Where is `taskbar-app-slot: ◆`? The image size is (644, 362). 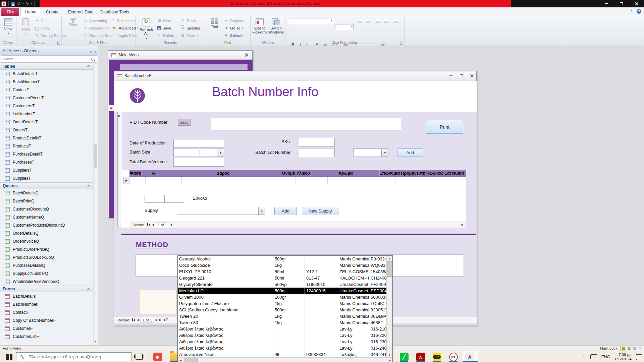
taskbar-app-slot: ◆ is located at coordinates (158, 357).